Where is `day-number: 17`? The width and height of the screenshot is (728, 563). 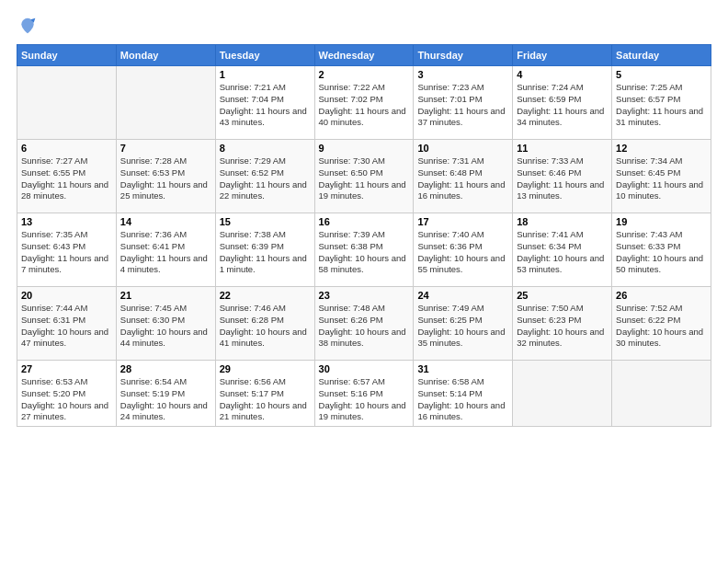 day-number: 17 is located at coordinates (463, 222).